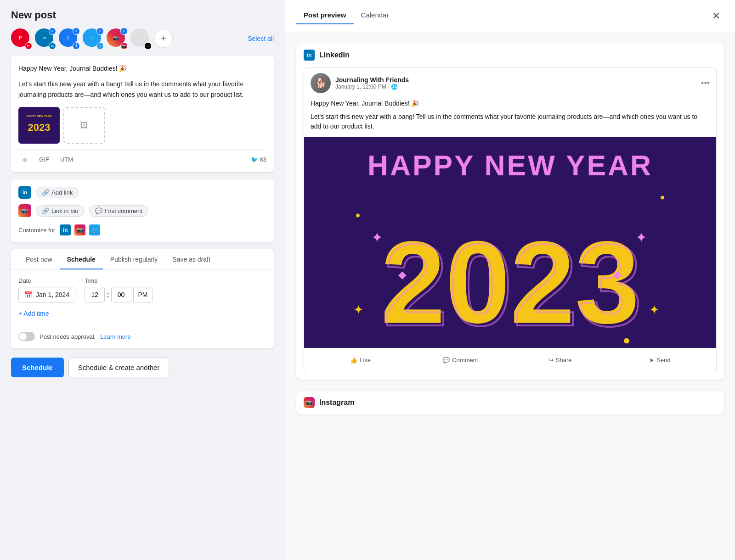 The width and height of the screenshot is (735, 560). What do you see at coordinates (148, 46) in the screenshot?
I see `tiktok-badge: ♪` at bounding box center [148, 46].